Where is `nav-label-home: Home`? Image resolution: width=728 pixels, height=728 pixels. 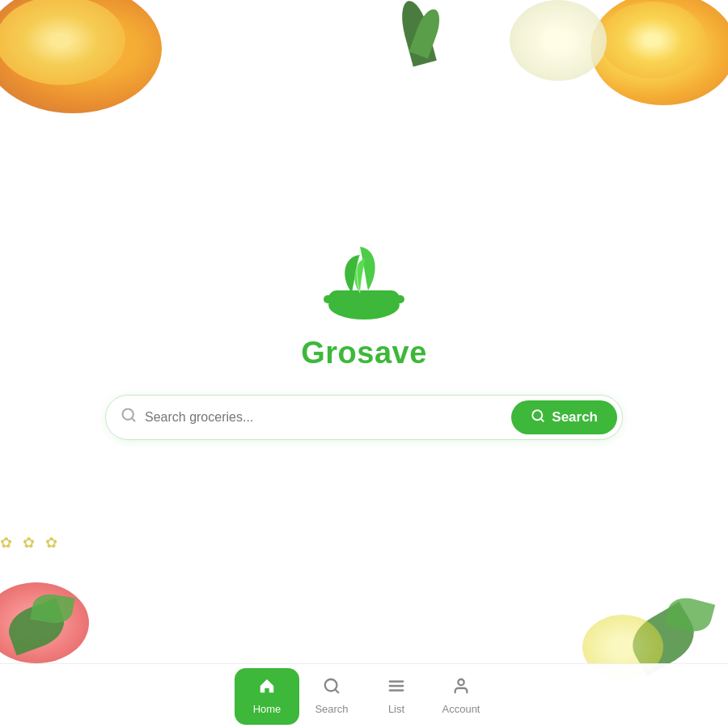
nav-label-home: Home is located at coordinates (267, 709).